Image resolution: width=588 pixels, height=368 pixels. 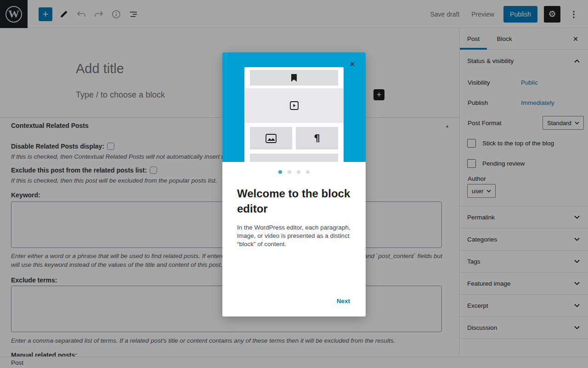 I want to click on welcome-guide-illustration: ¶ ✕, so click(x=294, y=107).